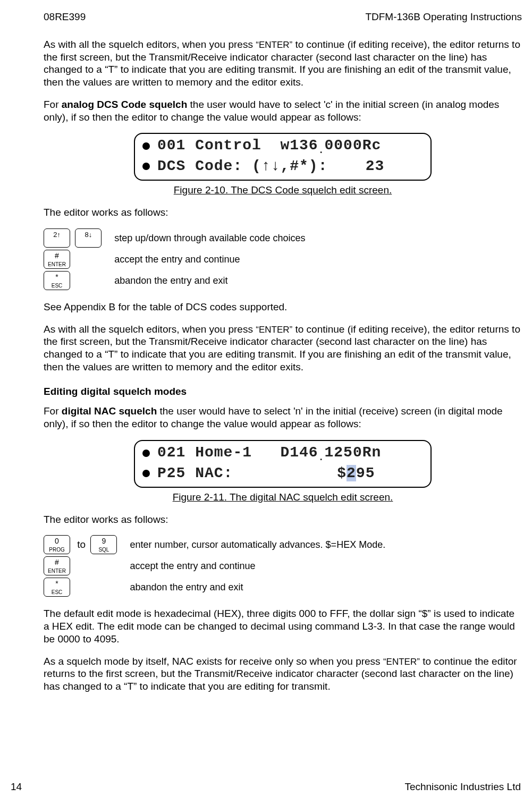 The width and height of the screenshot is (532, 805). I want to click on intro-paragraph: As with all the squelch editors, when yo…, so click(283, 64).